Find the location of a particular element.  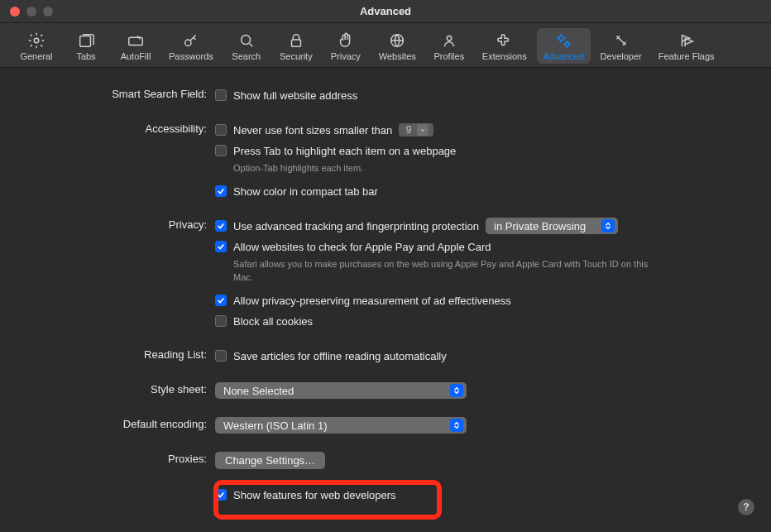

applepay-checkbox is located at coordinates (221, 247).